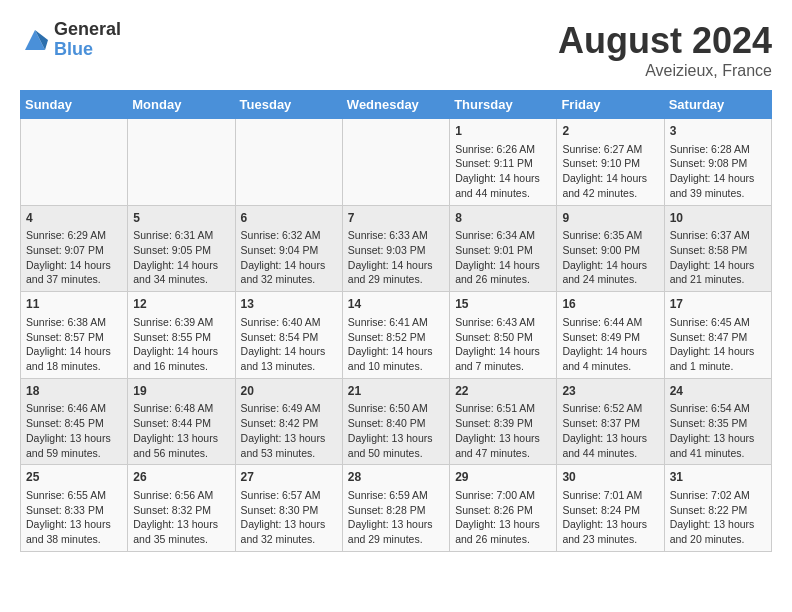  I want to click on day-number: 4, so click(74, 218).